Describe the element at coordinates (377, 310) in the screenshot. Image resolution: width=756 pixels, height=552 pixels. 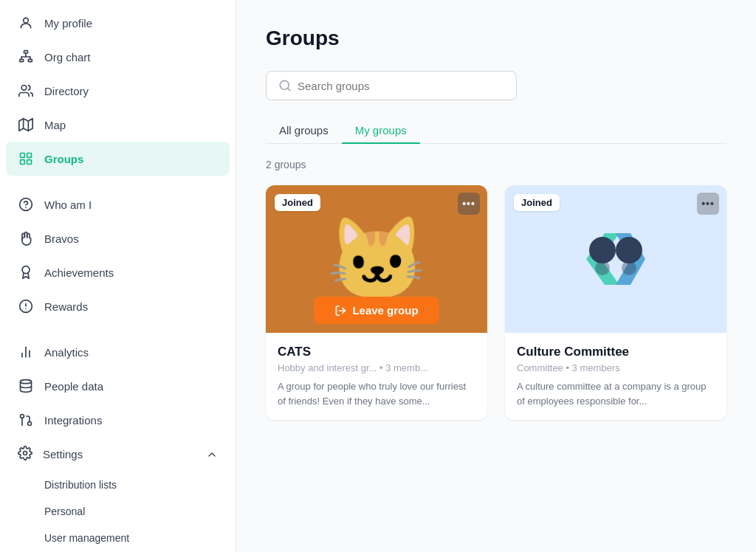
I see `leave-group-button: Leave group` at that location.